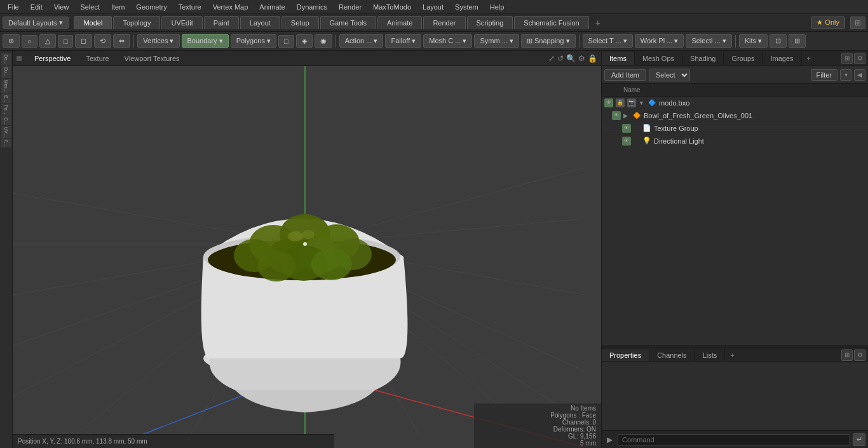  Describe the element at coordinates (97, 58) in the screenshot. I see `texture-btn: Texture` at that location.